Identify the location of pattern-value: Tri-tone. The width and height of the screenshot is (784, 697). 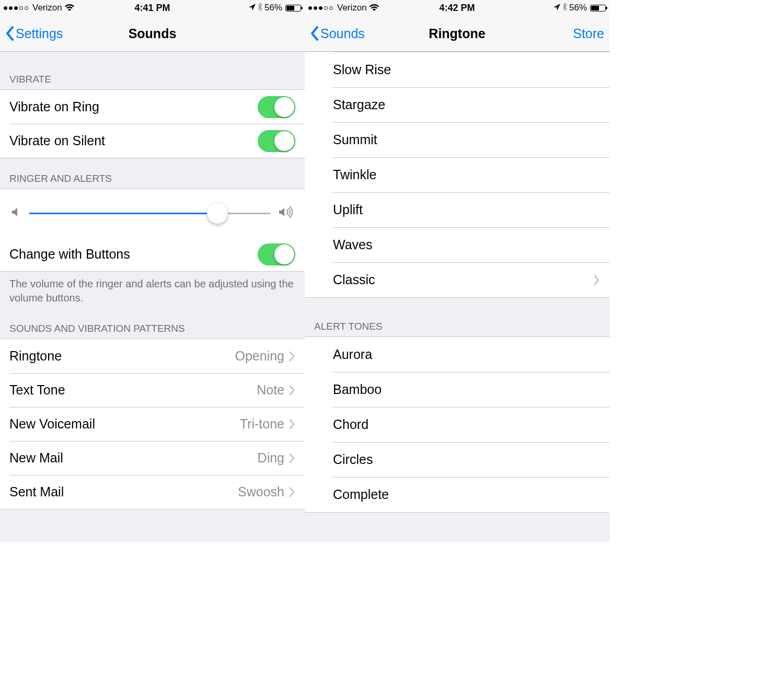
(264, 424).